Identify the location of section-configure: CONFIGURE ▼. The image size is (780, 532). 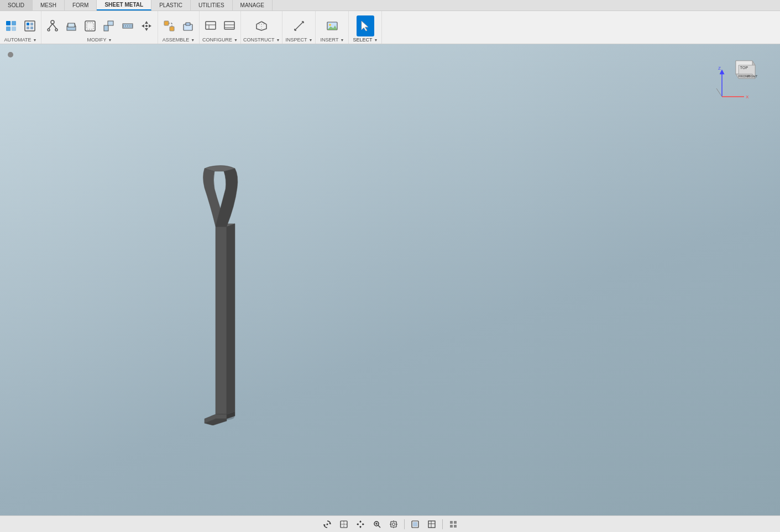
(220, 28).